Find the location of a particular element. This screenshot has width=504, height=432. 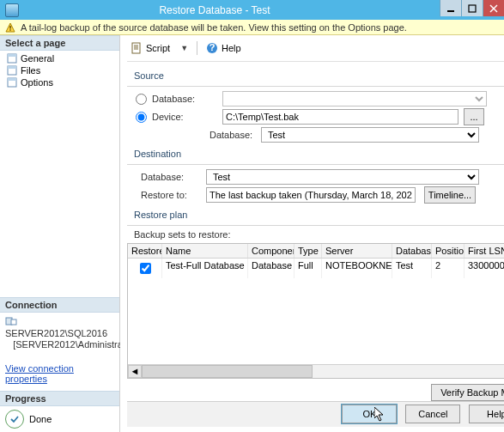

ok-button: OK is located at coordinates (369, 414).